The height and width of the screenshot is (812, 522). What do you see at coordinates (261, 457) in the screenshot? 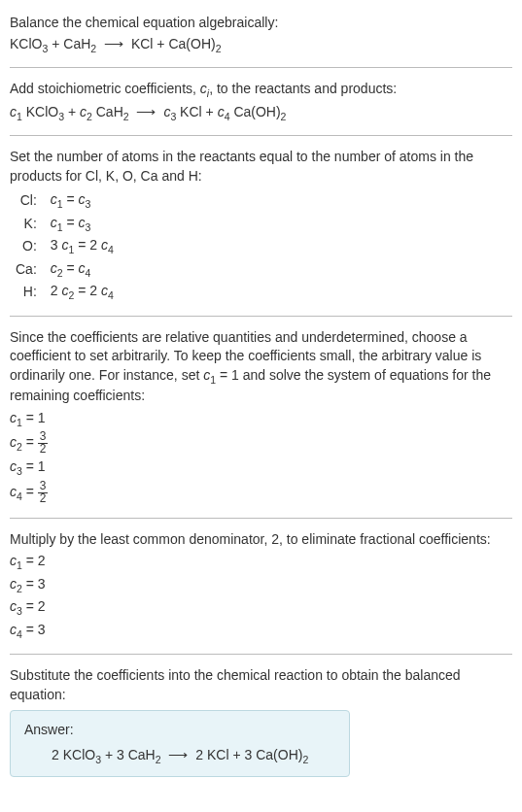
I see `coef-list: c1 = 1 c2 = 32 c3 = 1 c4 = 32` at bounding box center [261, 457].